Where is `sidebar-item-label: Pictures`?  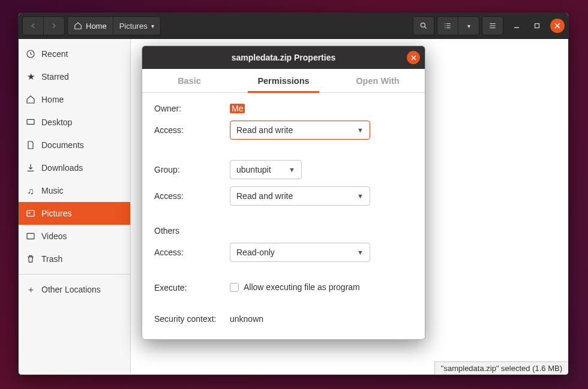
sidebar-item-label: Pictures is located at coordinates (56, 213).